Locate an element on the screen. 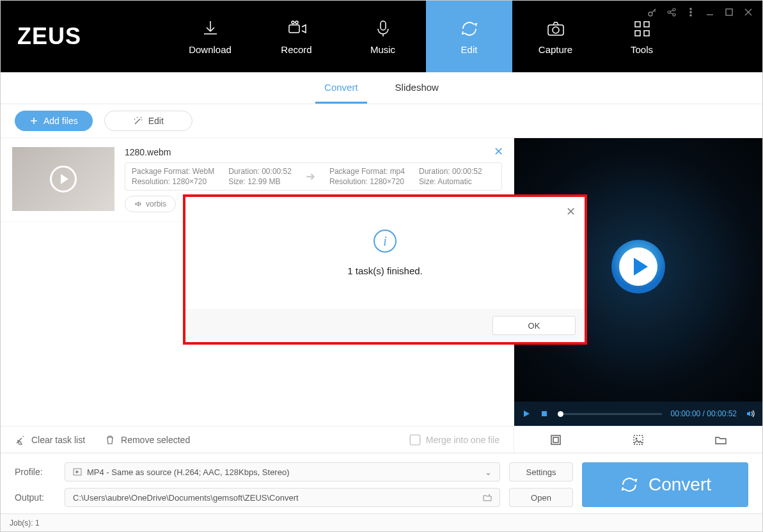 The width and height of the screenshot is (763, 532). nav-music-label: Music is located at coordinates (382, 50).